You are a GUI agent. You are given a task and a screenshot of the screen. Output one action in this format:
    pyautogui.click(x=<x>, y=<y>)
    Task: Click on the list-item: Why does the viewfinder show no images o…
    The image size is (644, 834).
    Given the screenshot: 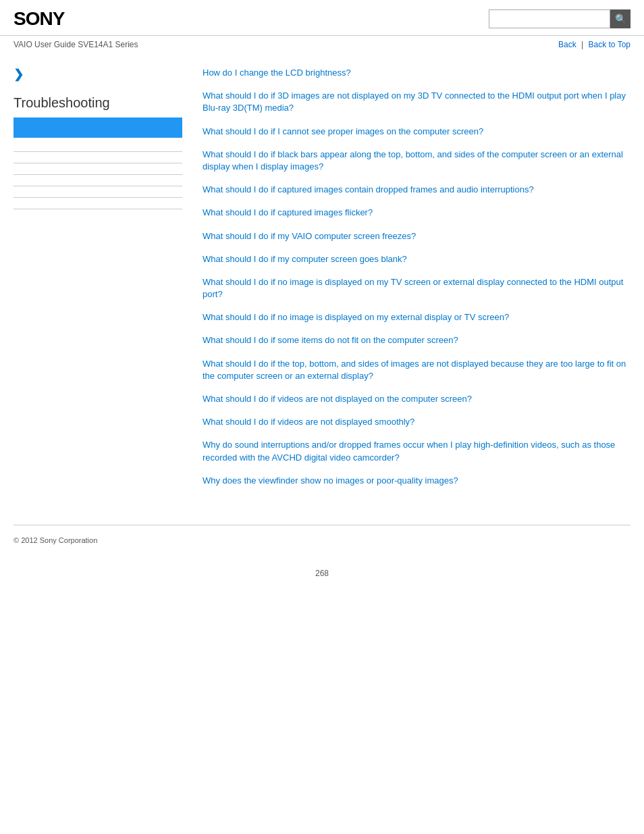 What is the action you would take?
    pyautogui.click(x=417, y=481)
    